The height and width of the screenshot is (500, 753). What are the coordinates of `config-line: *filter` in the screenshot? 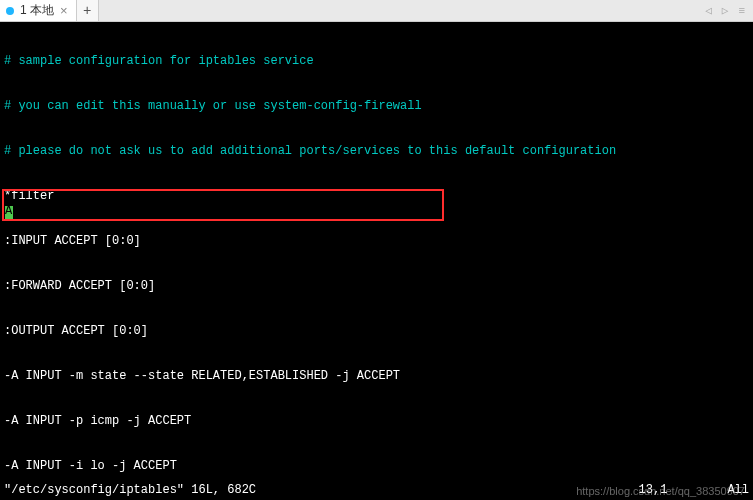 It's located at (376, 196).